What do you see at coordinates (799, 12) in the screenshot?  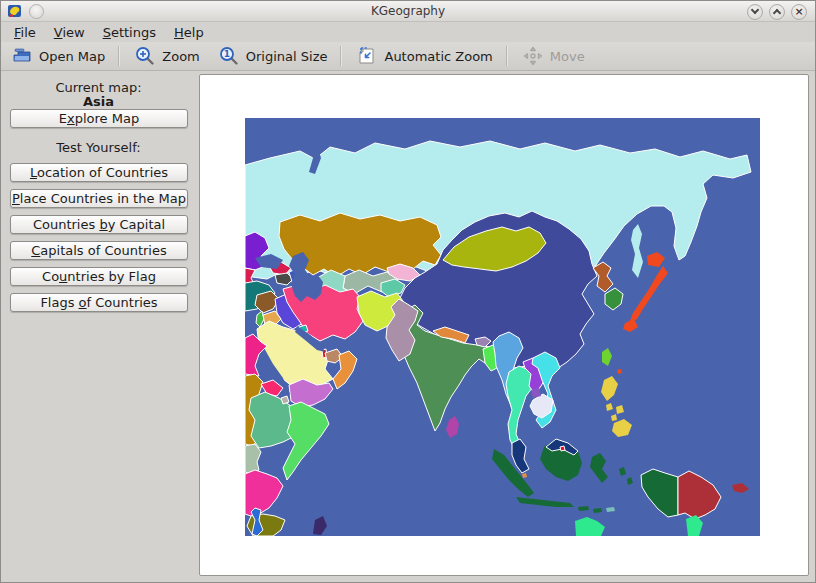 I see `close-icon: ×` at bounding box center [799, 12].